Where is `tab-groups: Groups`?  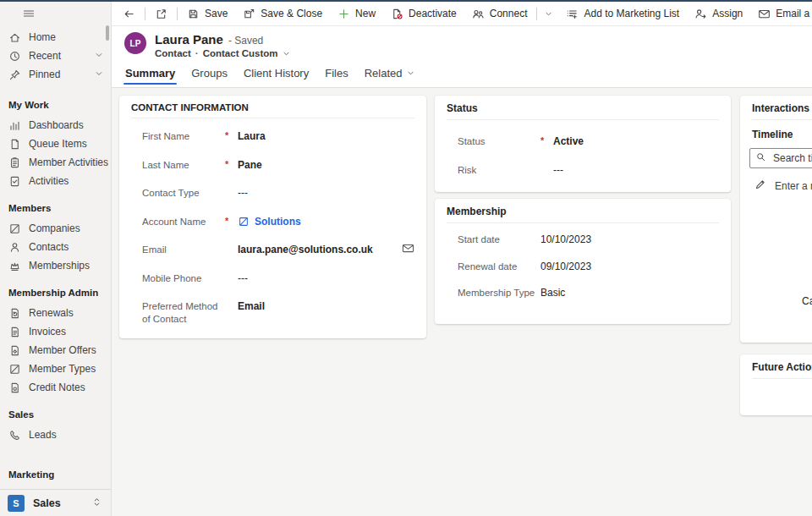 tab-groups: Groups is located at coordinates (210, 74).